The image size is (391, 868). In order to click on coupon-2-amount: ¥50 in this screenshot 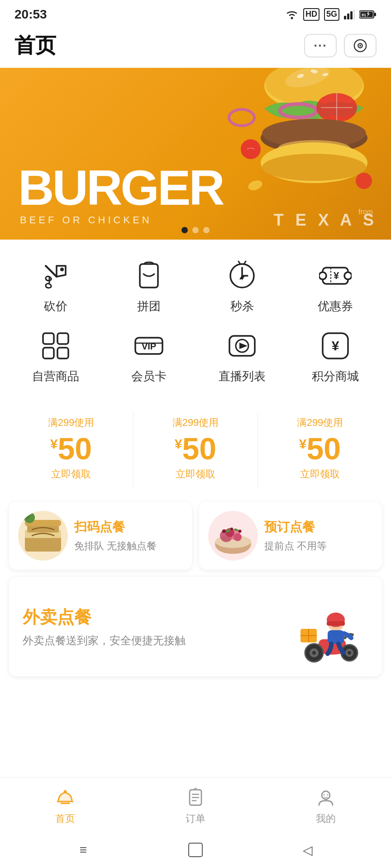, I will do `click(196, 448)`.